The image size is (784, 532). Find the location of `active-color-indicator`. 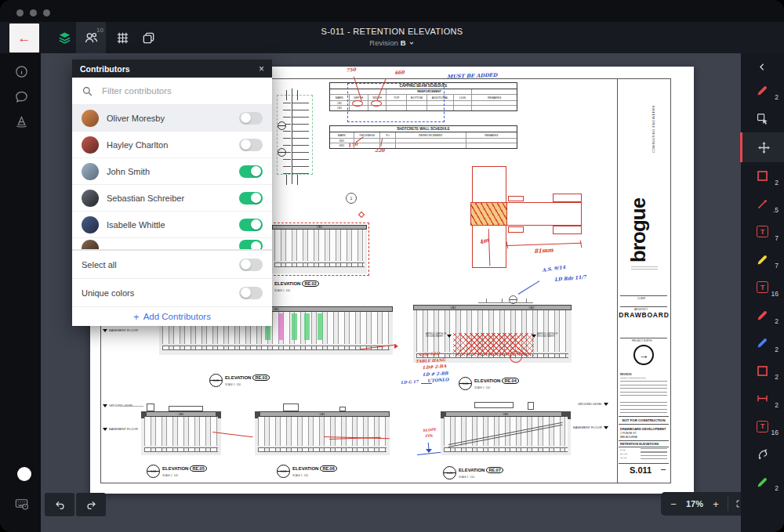

active-color-indicator is located at coordinates (24, 474).